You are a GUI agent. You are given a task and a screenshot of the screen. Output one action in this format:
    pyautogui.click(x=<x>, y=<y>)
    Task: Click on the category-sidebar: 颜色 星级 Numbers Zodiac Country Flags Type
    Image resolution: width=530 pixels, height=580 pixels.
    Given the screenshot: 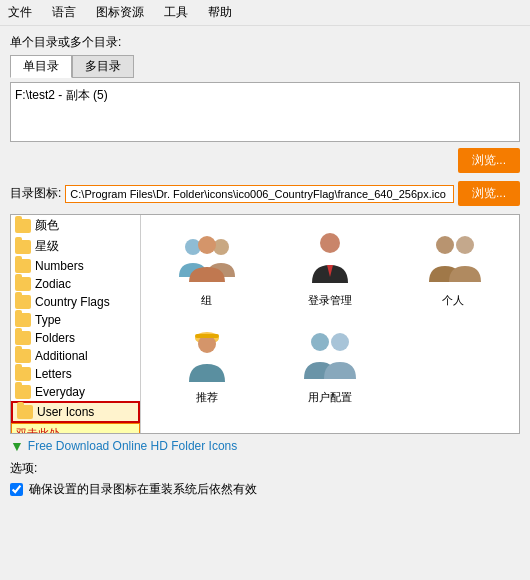 What is the action you would take?
    pyautogui.click(x=76, y=324)
    